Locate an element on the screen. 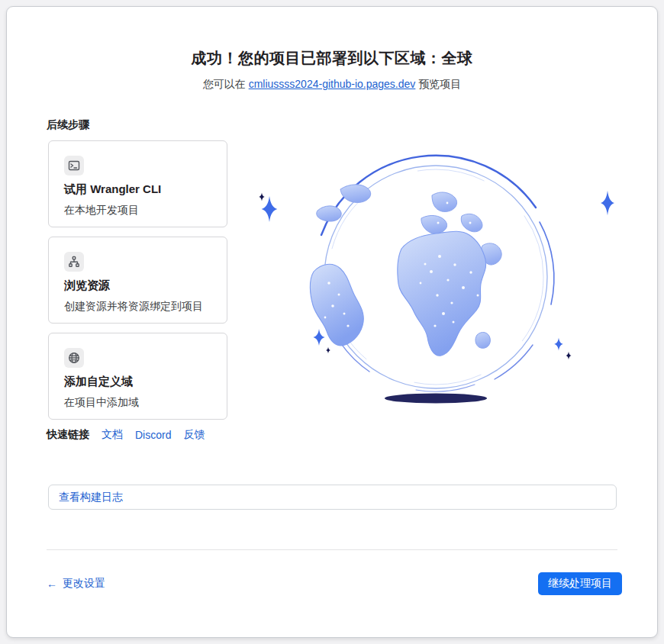 The image size is (664, 644). quick-links: 快速链接 文档 Discord 反馈 is located at coordinates (125, 435).